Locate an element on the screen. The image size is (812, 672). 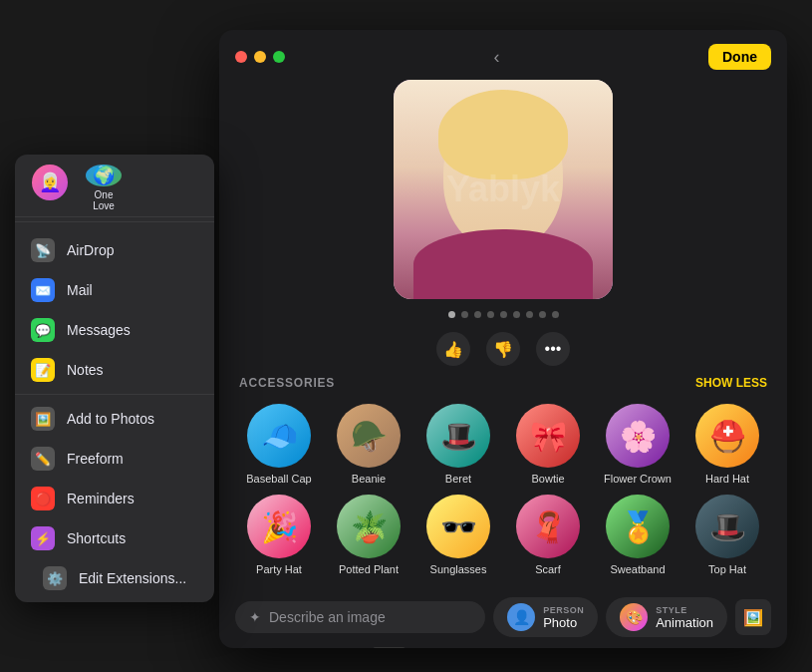
pagination-dots is located at coordinates (504, 315).